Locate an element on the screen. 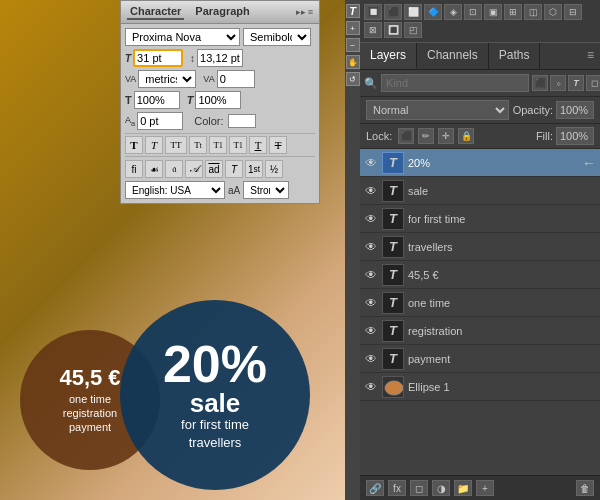  ornament-btn: ☙ is located at coordinates (154, 169).